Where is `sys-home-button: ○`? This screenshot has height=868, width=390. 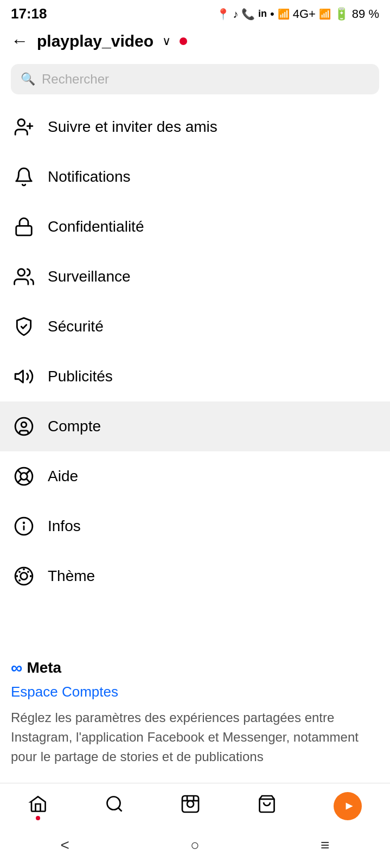 sys-home-button: ○ is located at coordinates (195, 845).